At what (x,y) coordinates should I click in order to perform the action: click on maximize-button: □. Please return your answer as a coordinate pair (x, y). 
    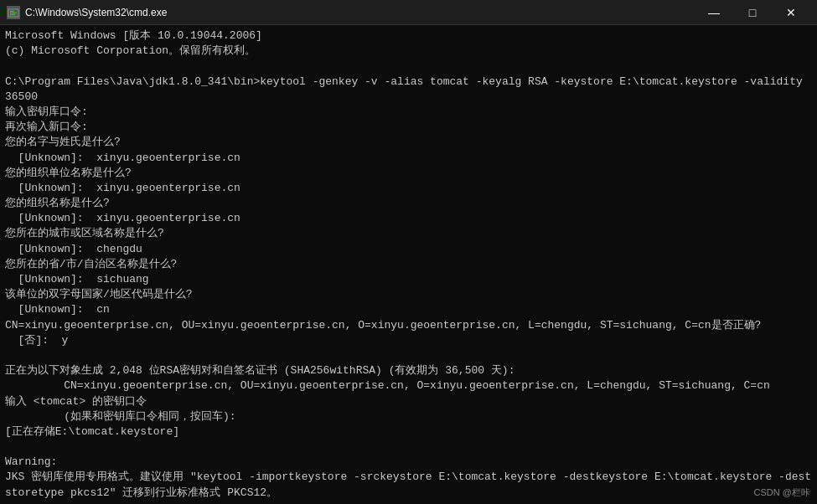
    Looking at the image, I should click on (752, 13).